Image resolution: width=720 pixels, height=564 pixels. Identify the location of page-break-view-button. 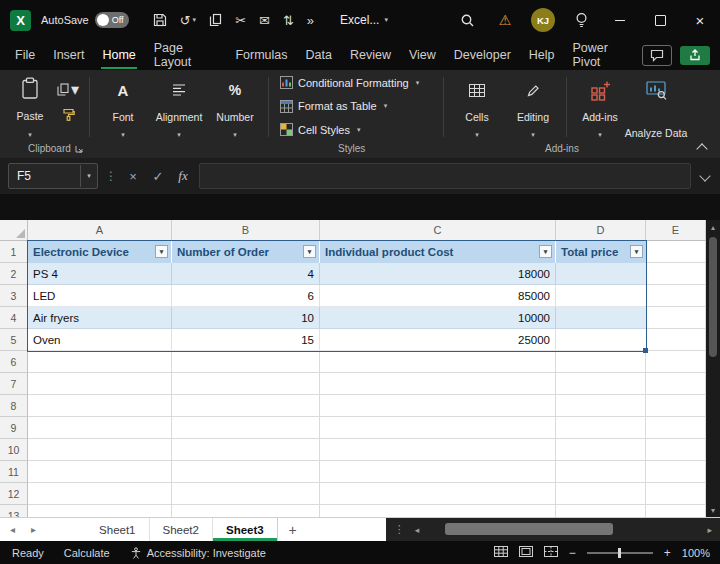
(551, 552).